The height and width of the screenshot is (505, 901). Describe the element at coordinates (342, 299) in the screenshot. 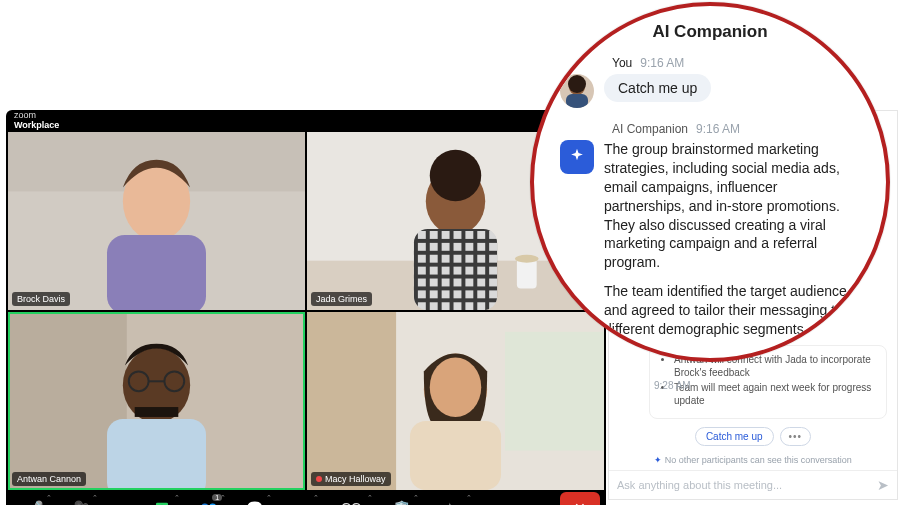

I see `participant-name: Jada Grimes` at that location.